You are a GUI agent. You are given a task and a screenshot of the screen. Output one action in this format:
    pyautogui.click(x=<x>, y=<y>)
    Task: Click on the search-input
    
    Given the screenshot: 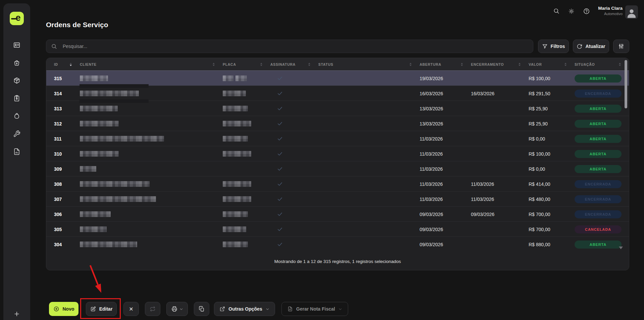 What is the action you would take?
    pyautogui.click(x=296, y=46)
    